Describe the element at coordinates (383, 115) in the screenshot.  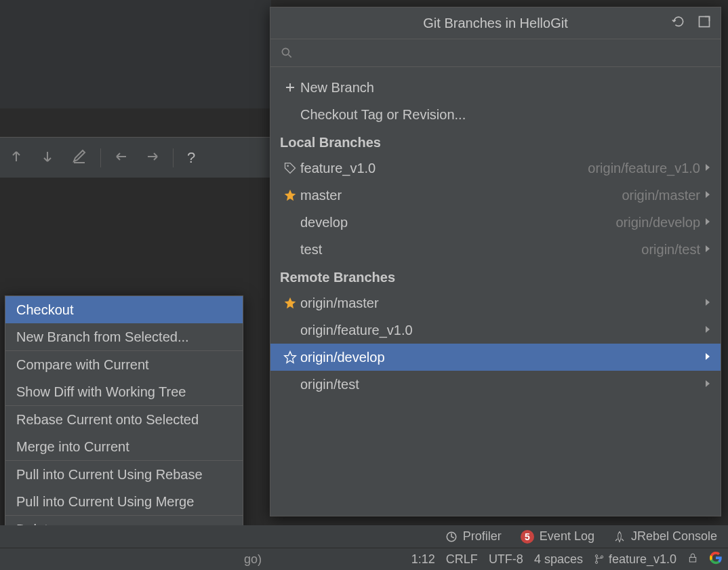
I see `popup-action-label: Checkout Tag or Revision...` at that location.